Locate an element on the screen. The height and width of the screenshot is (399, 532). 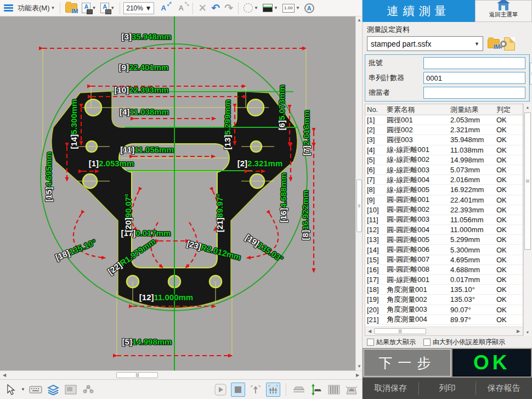
undo-button: ↶ is located at coordinates (216, 8).